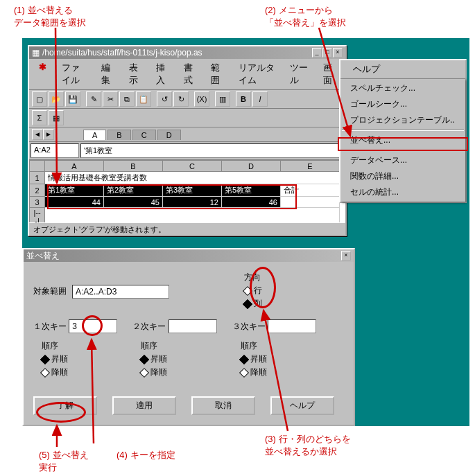 Image resolution: width=475 pixels, height=476 pixels. I want to click on key1-asc-radio, so click(45, 359).